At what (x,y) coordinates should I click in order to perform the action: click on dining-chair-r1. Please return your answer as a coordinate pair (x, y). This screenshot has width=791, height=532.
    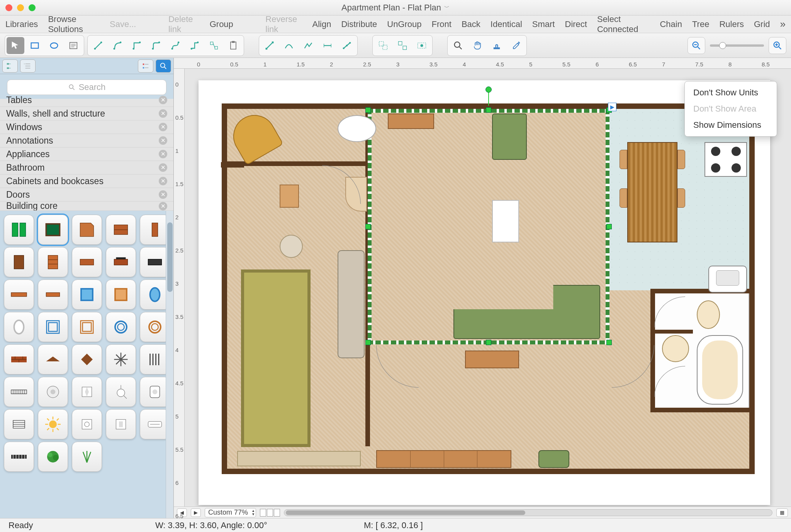
    Looking at the image, I should click on (681, 159).